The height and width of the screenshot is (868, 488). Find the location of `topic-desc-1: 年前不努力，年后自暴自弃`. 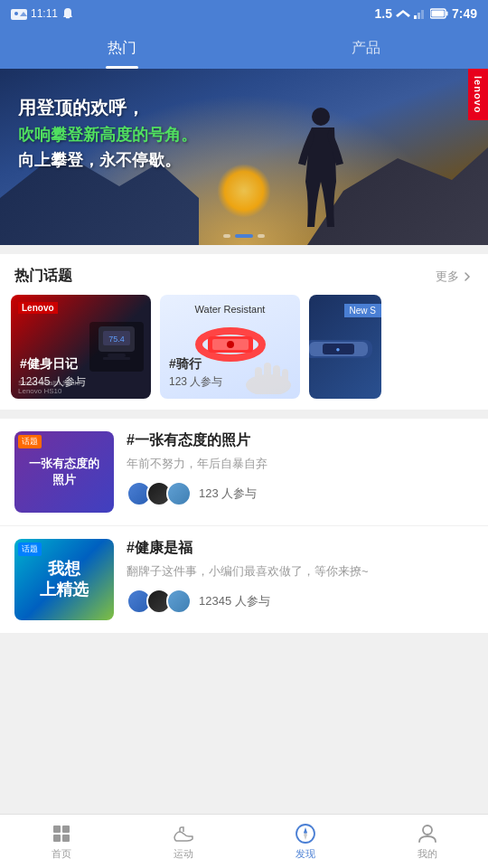

topic-desc-1: 年前不努力，年后自暴自弃 is located at coordinates (300, 464).